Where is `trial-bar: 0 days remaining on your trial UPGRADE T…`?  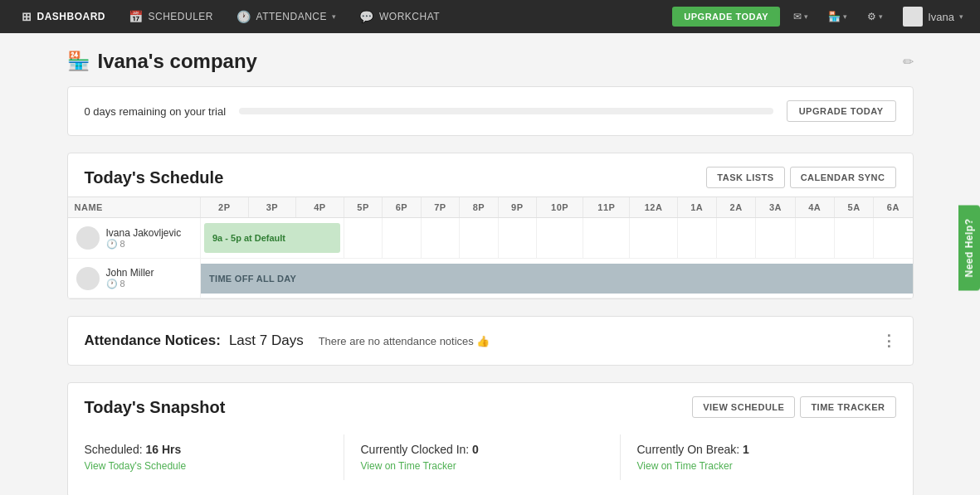 trial-bar: 0 days remaining on your trial UPGRADE T… is located at coordinates (490, 111).